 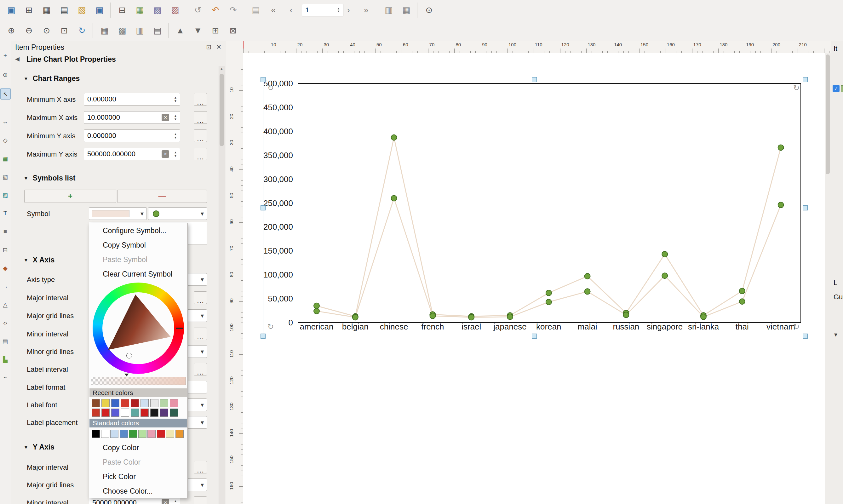 What do you see at coordinates (39, 447) in the screenshot?
I see `section-header-y-axis: ▼Y Axis` at bounding box center [39, 447].